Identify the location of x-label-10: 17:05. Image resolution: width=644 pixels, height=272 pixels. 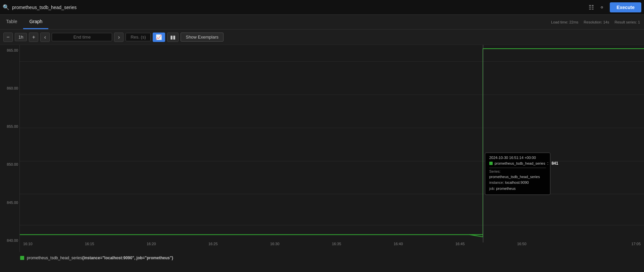
(636, 244).